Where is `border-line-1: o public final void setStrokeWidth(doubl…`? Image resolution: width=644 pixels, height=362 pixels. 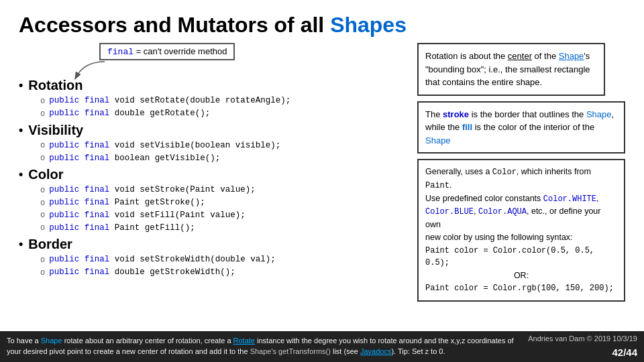
border-line-1: o public final void setStrokeWidth(doubl… is located at coordinates (225, 260).